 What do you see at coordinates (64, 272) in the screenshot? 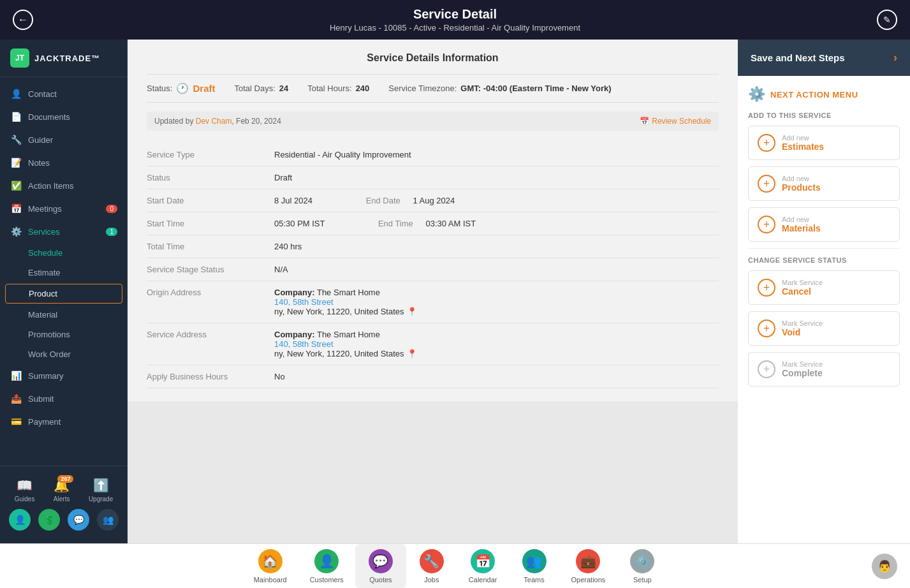
I see `sidebar-nav: 👤 Contact 📄 Documents 🔧 Guider 📝 Notes ✅…` at bounding box center [64, 272].